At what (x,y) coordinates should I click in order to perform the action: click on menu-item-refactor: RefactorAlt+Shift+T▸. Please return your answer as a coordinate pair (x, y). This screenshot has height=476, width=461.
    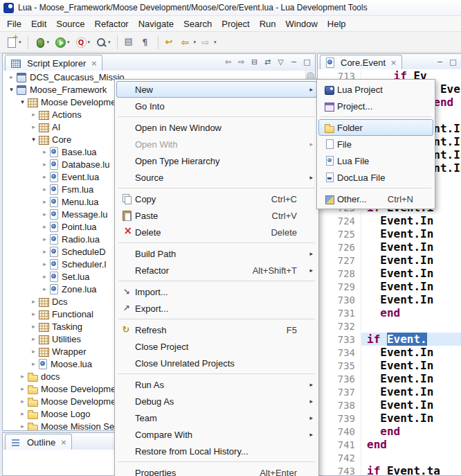
    Looking at the image, I should click on (217, 270).